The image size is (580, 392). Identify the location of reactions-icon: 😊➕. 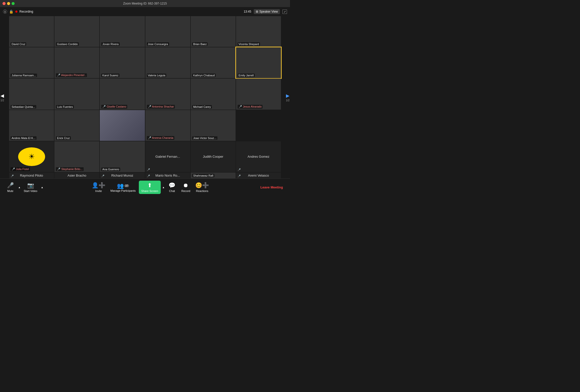
(202, 185).